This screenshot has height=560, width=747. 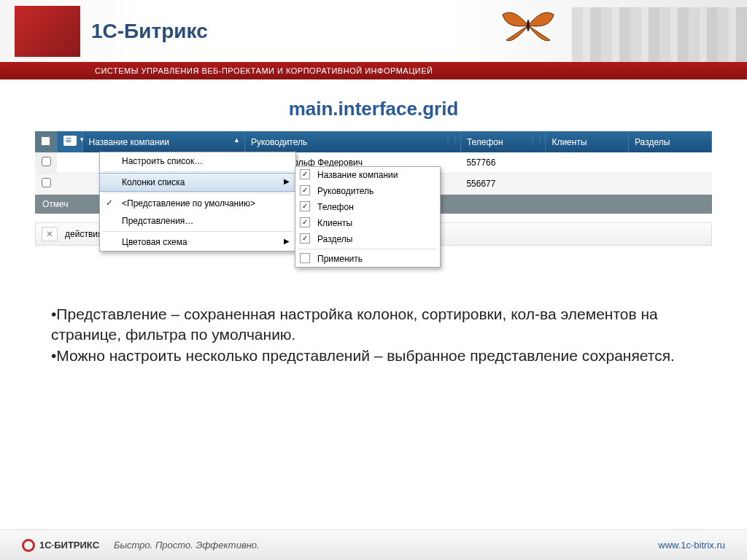 I want to click on header-menu-cell, so click(x=70, y=141).